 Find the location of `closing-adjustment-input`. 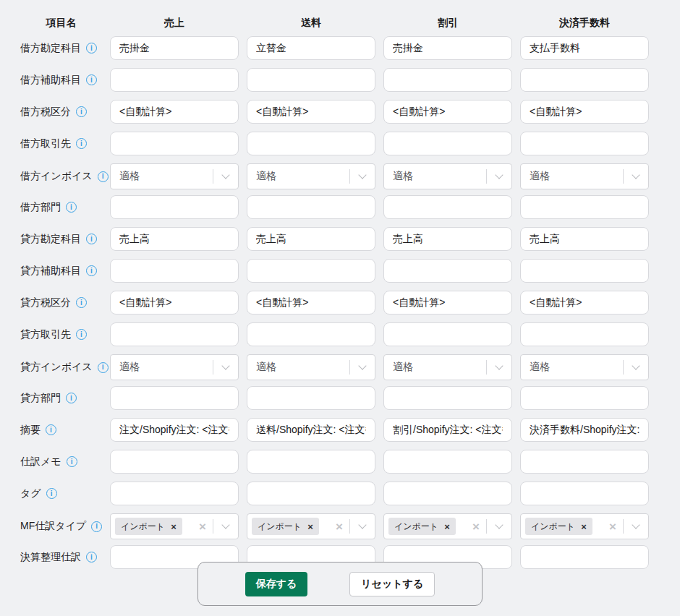

closing-adjustment-input is located at coordinates (585, 557).